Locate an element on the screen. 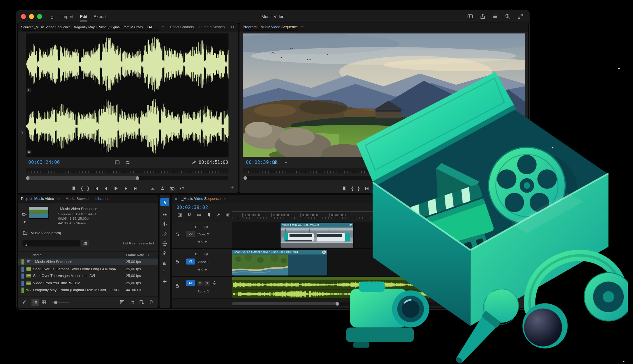  tool-hand is located at coordinates (165, 263).